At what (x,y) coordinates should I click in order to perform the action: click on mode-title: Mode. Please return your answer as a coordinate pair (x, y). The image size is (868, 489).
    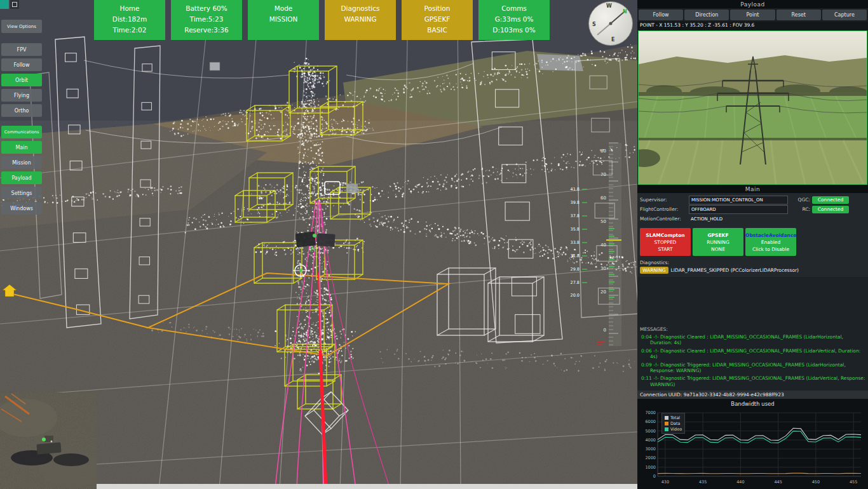
    Looking at the image, I should click on (283, 9).